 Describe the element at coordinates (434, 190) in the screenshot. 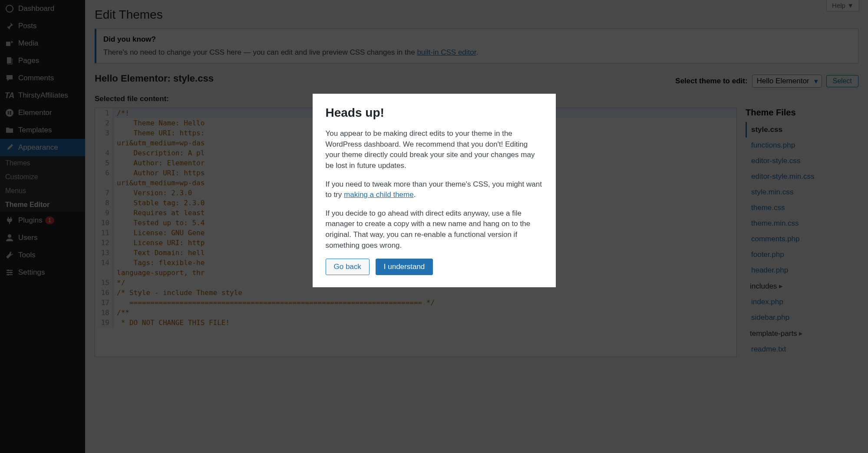

I see `modal-paragraph-2: If you need to tweak more than your them…` at that location.